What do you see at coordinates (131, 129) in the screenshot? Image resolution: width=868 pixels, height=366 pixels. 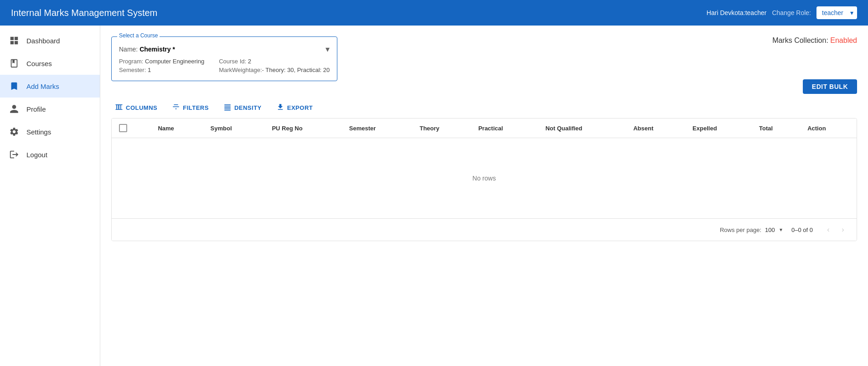 I see `table-header-checkbox` at bounding box center [131, 129].